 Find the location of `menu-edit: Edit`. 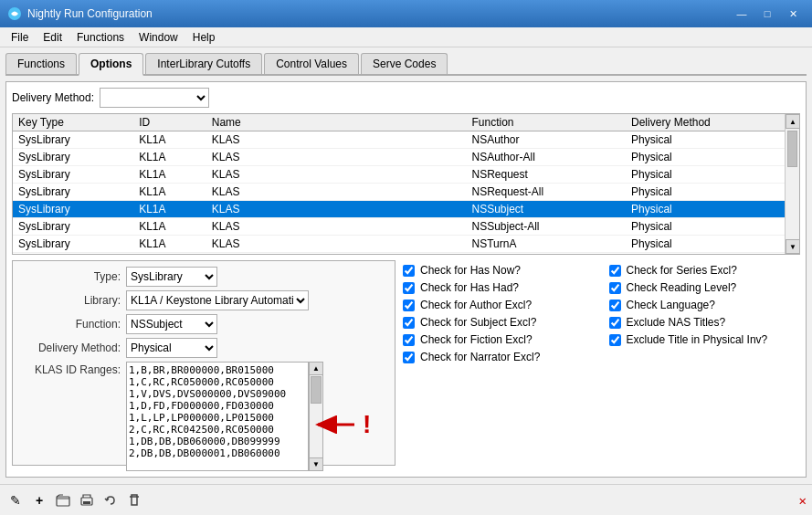

menu-edit: Edit is located at coordinates (53, 37).